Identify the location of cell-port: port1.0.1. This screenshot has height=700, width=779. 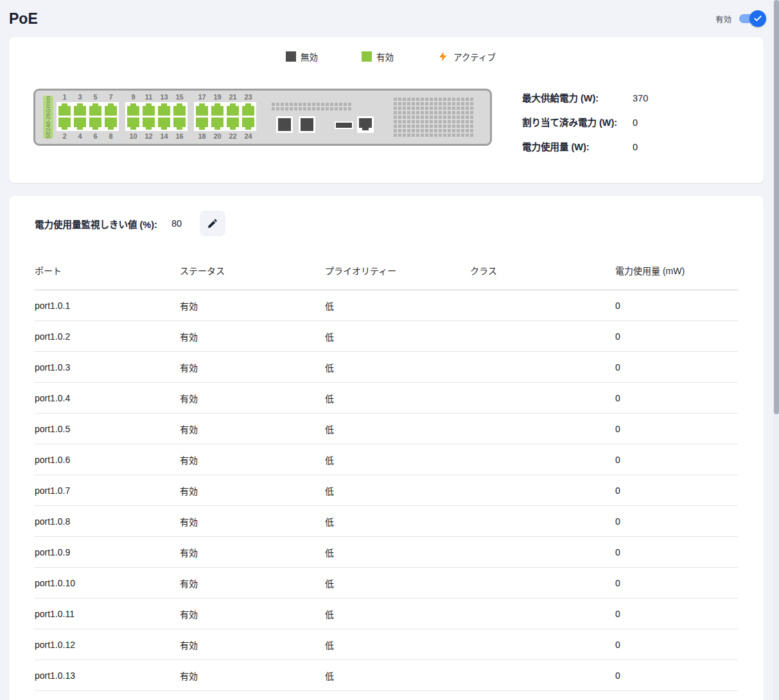
(107, 306).